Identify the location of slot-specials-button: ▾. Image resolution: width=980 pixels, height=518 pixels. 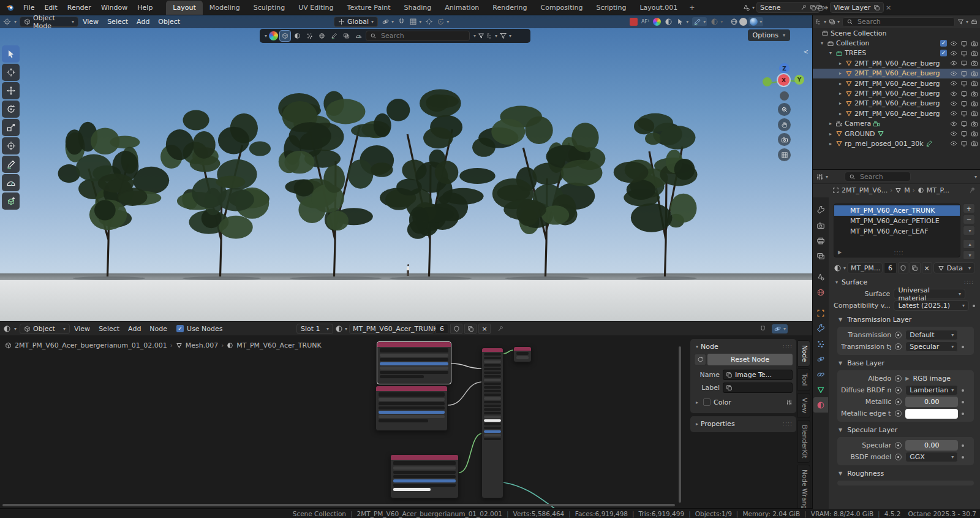
(969, 230).